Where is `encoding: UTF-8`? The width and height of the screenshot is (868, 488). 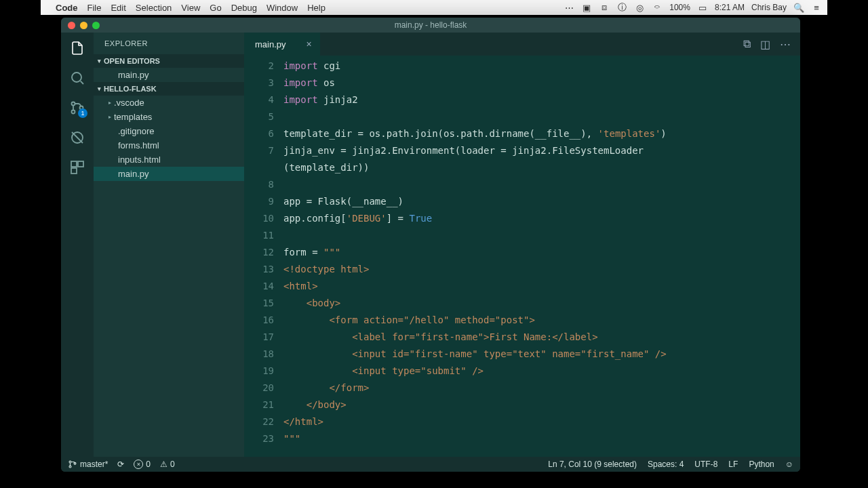 encoding: UTF-8 is located at coordinates (706, 464).